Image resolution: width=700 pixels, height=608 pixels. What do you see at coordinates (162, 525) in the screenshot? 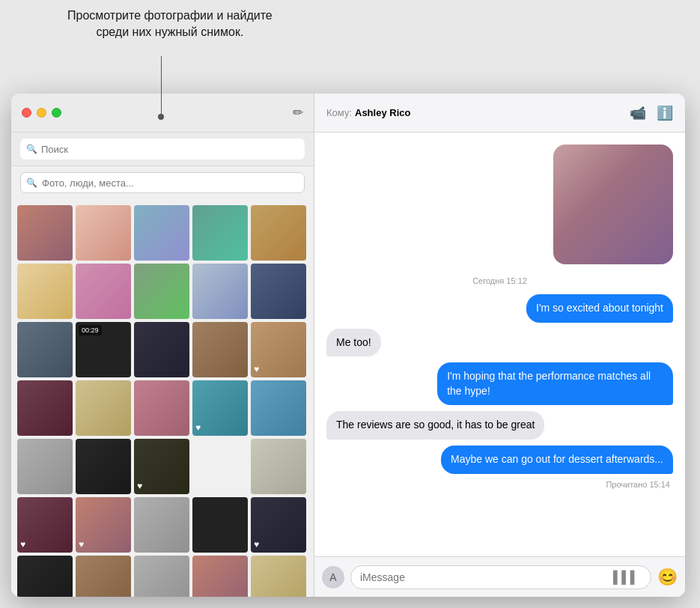
I see `photo-row: ♥♥♥` at bounding box center [162, 525].